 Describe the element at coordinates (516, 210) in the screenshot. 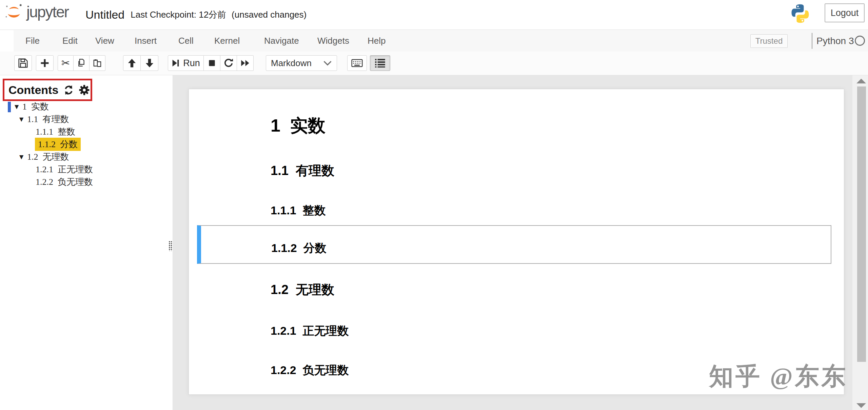

I see `heading-cell-1-1-1: 1.1.1 整数` at that location.